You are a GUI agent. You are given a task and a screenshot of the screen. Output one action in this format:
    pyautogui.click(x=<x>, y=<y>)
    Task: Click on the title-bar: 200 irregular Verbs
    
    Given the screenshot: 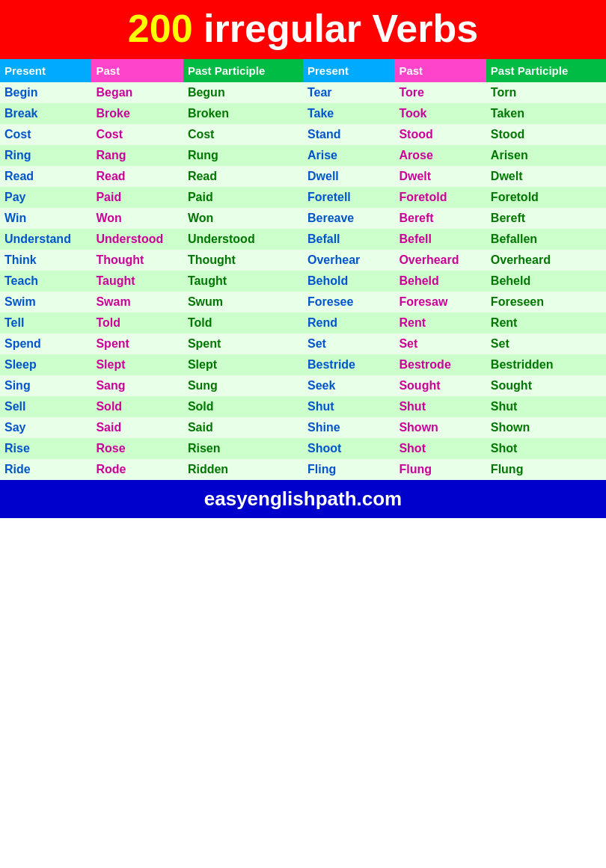 What is the action you would take?
    pyautogui.click(x=303, y=30)
    